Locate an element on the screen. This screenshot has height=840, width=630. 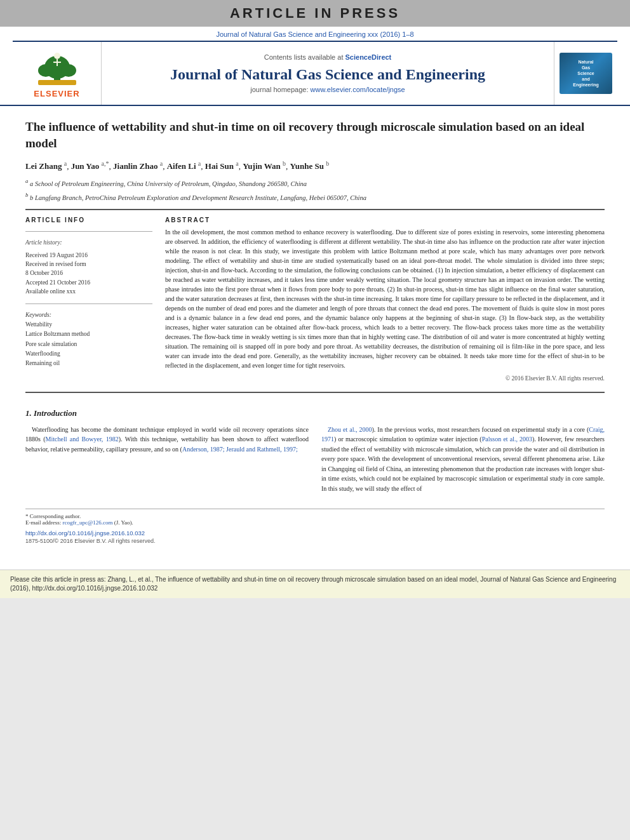
author-li-sup: a is located at coordinates (199, 164).